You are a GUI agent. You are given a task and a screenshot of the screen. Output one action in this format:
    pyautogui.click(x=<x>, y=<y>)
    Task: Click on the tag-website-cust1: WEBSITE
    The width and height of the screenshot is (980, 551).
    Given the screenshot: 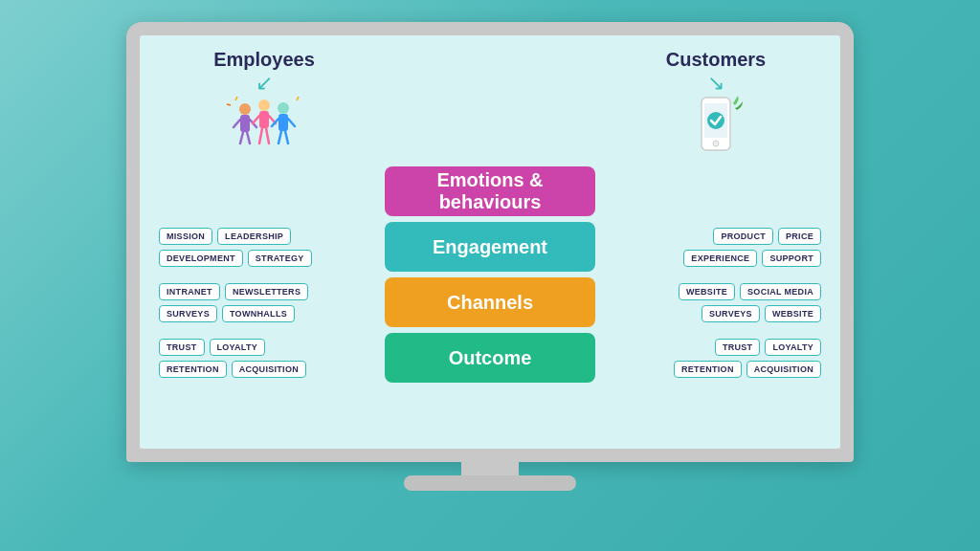 What is the action you would take?
    pyautogui.click(x=706, y=292)
    